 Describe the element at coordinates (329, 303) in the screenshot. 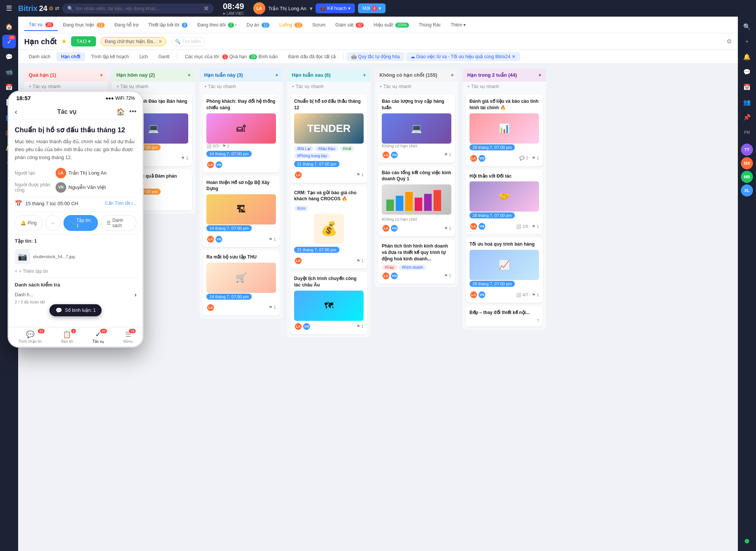

I see `card-duylichtrinh: Duyệt lịch trình chuyến công tác châu Âu…` at that location.